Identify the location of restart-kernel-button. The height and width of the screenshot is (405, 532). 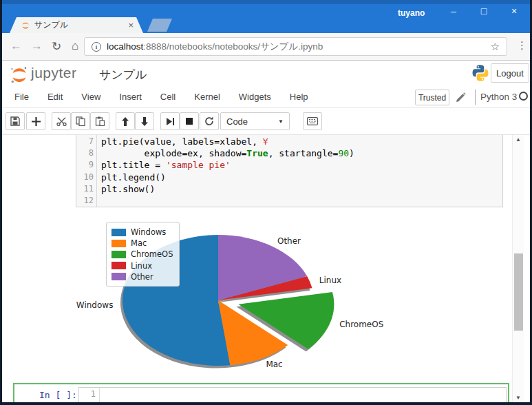
(209, 121).